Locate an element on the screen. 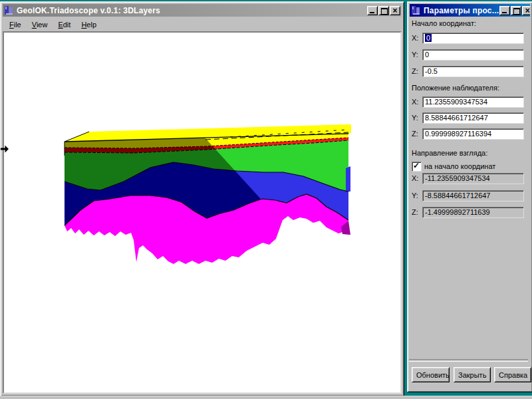  field-value: -11.2355909347534 is located at coordinates (458, 178).